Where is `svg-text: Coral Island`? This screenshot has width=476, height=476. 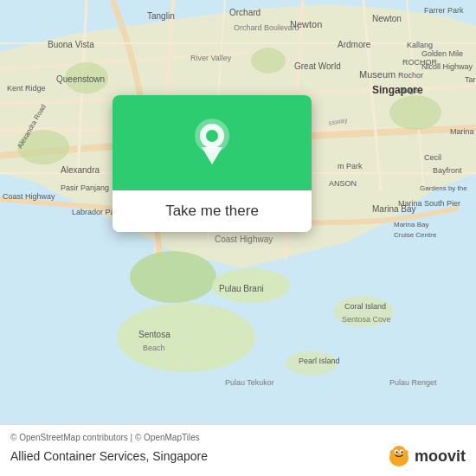
svg-text: Coral Island is located at coordinates (365, 306).